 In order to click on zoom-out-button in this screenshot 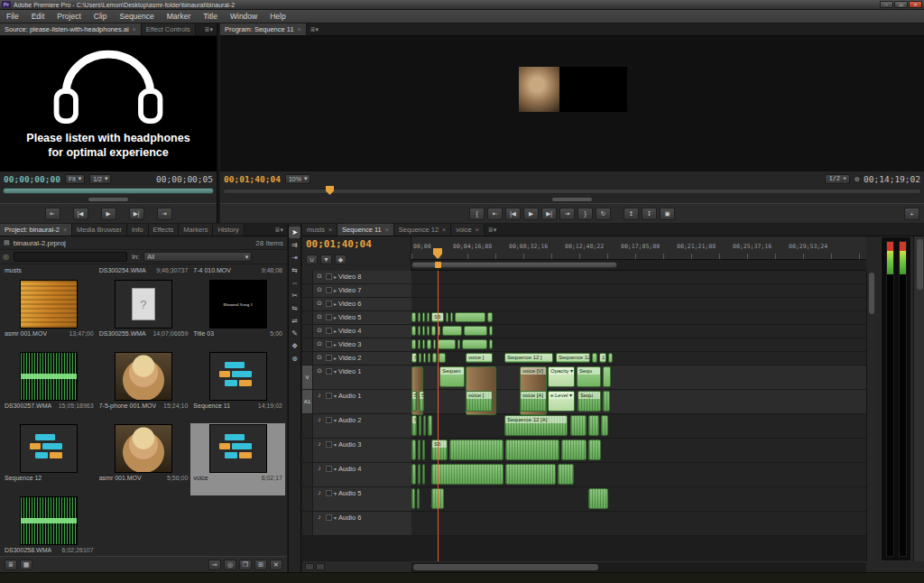, I will do `click(310, 567)`.